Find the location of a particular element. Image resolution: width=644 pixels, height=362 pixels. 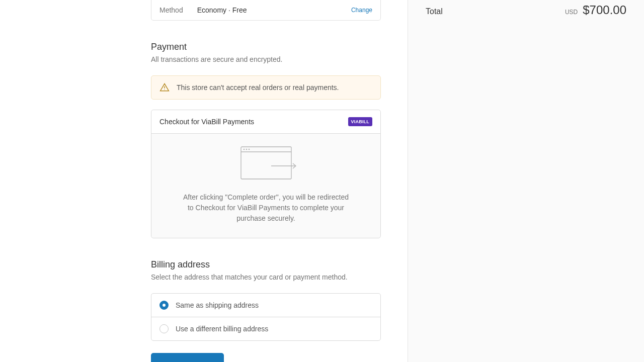

order-total-row: Total USD $700.00 is located at coordinates (526, 9).